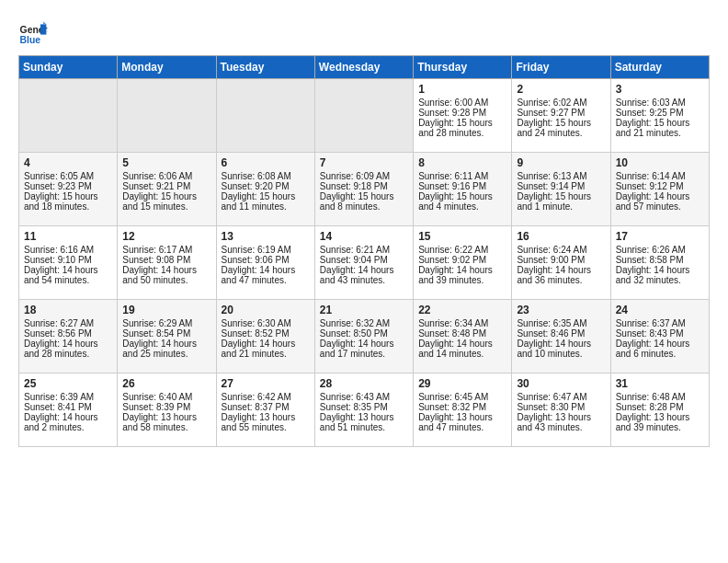 The width and height of the screenshot is (728, 563). Describe the element at coordinates (364, 353) in the screenshot. I see `day-info: and 17 minutes.` at that location.